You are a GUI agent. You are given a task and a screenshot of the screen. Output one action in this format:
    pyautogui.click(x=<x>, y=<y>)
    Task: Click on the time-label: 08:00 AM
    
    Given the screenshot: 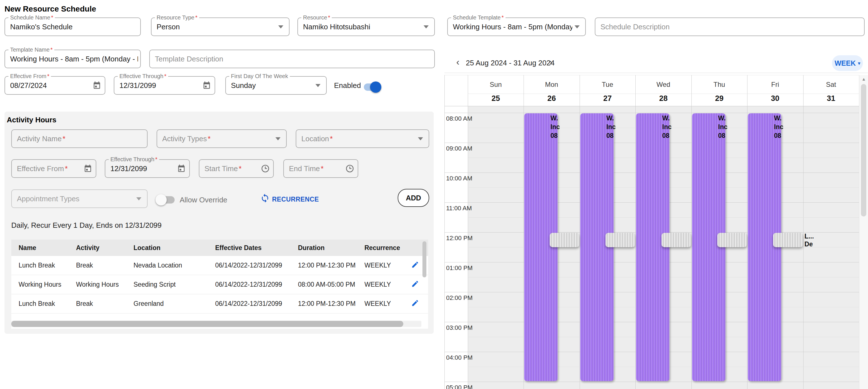 What is the action you would take?
    pyautogui.click(x=459, y=119)
    